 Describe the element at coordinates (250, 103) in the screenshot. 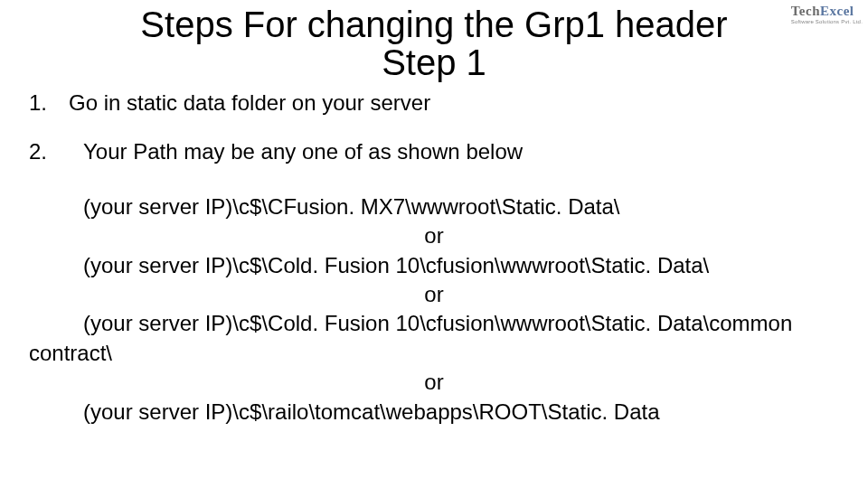

I see `step-1-text: Go in static data folder on your server` at that location.